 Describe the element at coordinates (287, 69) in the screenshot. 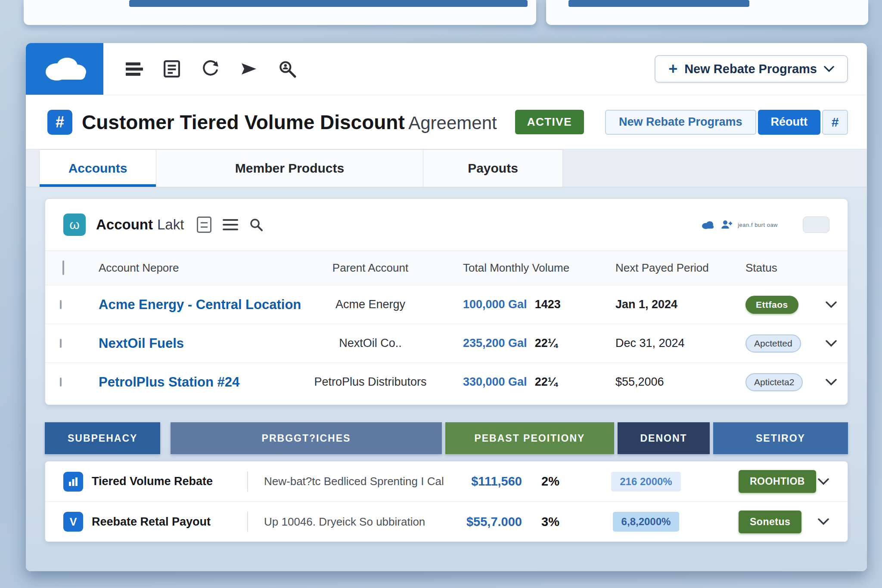

I see `search-user-icon` at that location.